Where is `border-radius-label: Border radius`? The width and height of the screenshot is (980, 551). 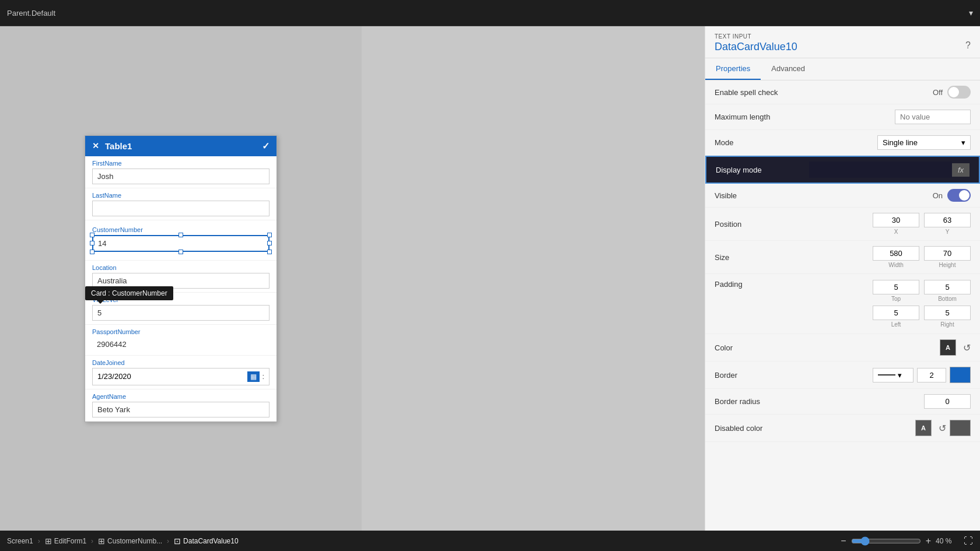
border-radius-label: Border radius is located at coordinates (761, 401).